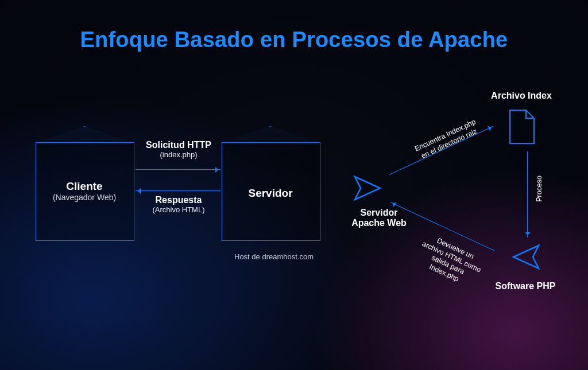  I want to click on server-title: Servidor, so click(270, 193).